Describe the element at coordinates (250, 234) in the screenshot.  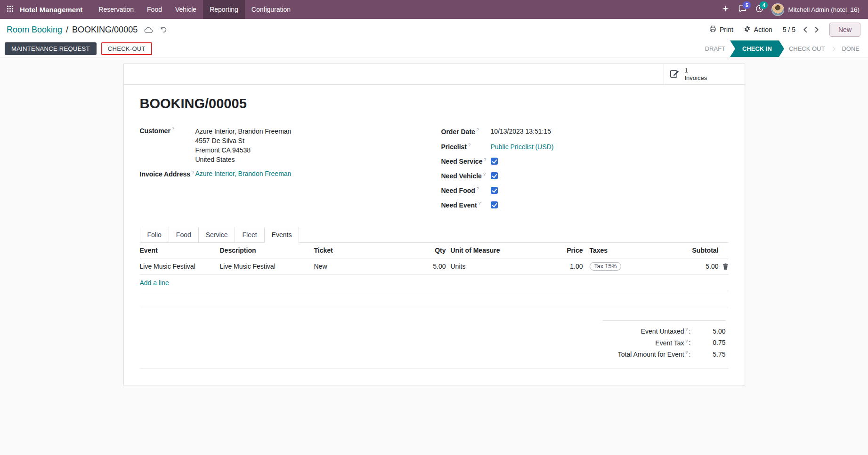
I see `tab-fleet: Fleet` at that location.